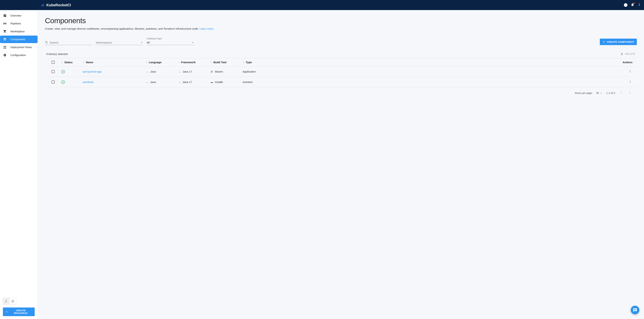 Image resolution: width=644 pixels, height=319 pixels. I want to click on th-actions: Actions, so click(628, 62).